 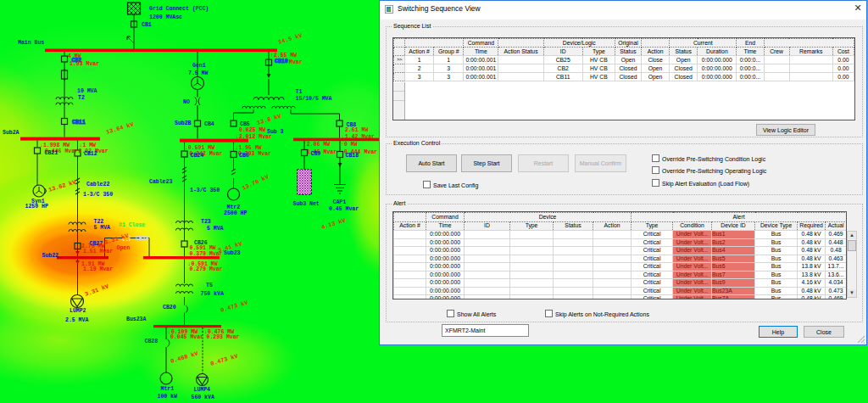 What do you see at coordinates (87, 92) in the screenshot?
I see `svg-text: 10 MVA` at bounding box center [87, 92].